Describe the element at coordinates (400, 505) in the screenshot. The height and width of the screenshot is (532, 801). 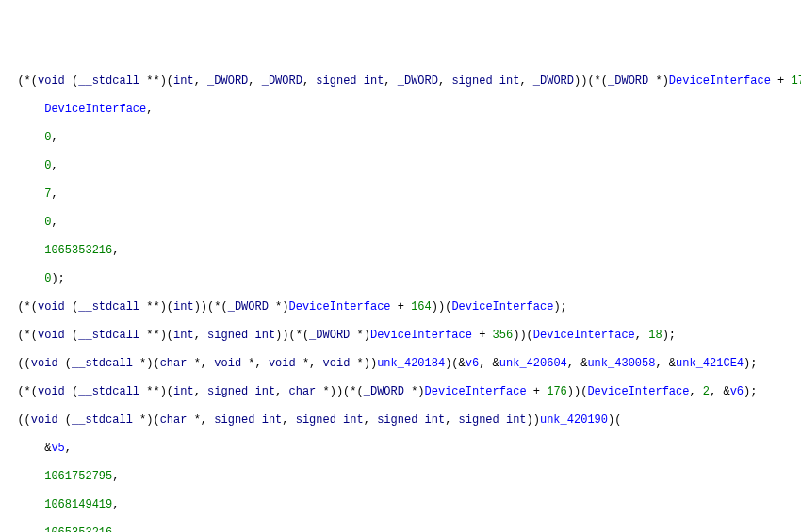
I see `code-line: 1068149419,` at that location.